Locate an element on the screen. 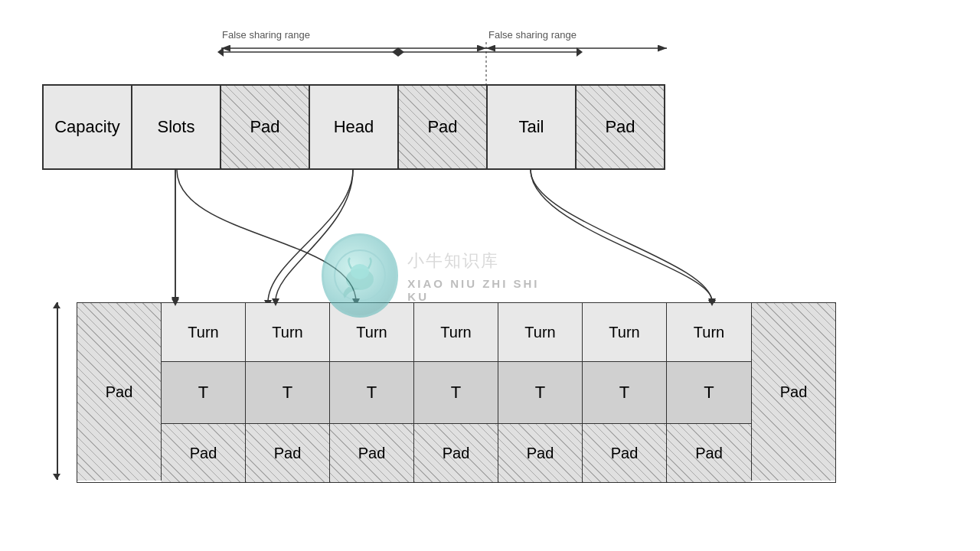 The image size is (980, 551). fsr-left-label: False sharing range is located at coordinates (266, 35).